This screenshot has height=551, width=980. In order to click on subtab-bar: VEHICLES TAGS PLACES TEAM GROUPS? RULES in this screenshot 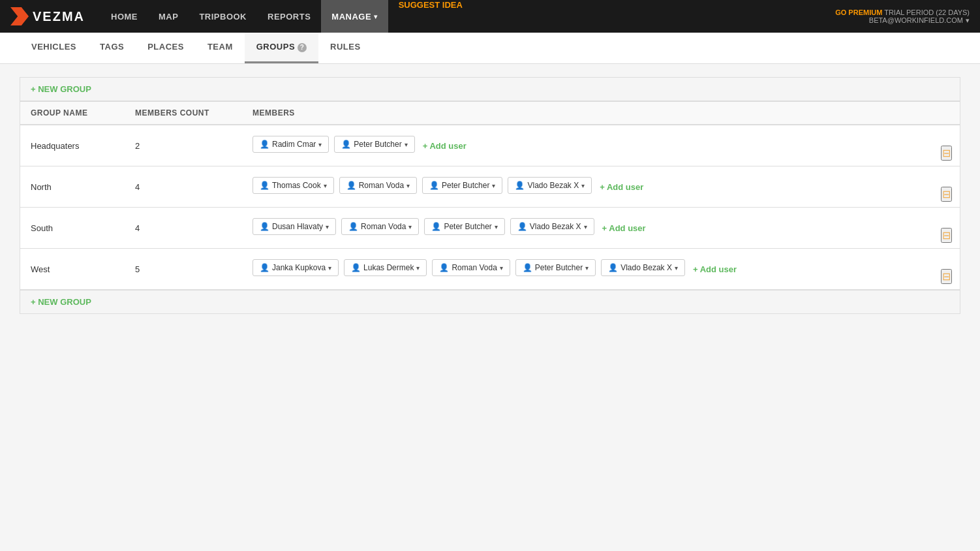, I will do `click(490, 48)`.